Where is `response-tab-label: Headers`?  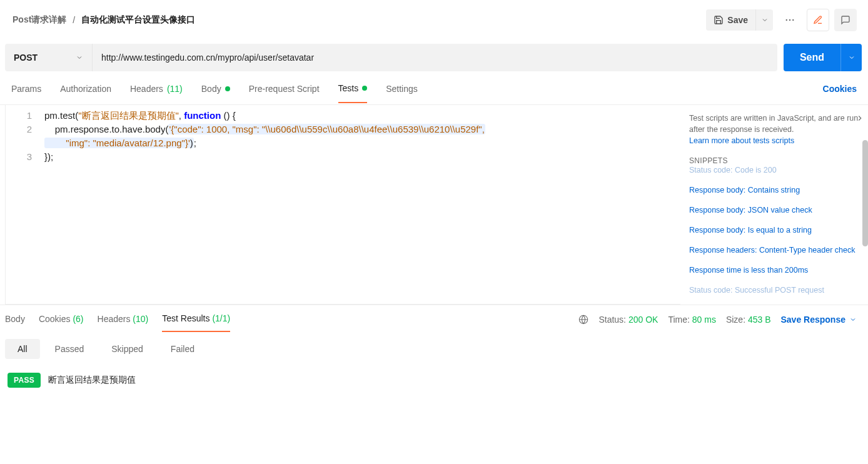 response-tab-label: Headers is located at coordinates (114, 319).